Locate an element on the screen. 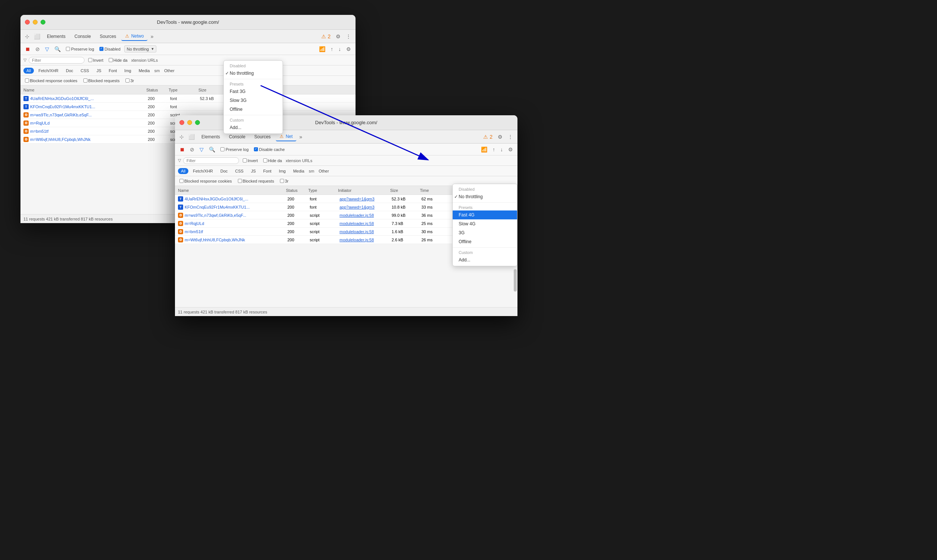  type-js-2: JS is located at coordinates (253, 171).